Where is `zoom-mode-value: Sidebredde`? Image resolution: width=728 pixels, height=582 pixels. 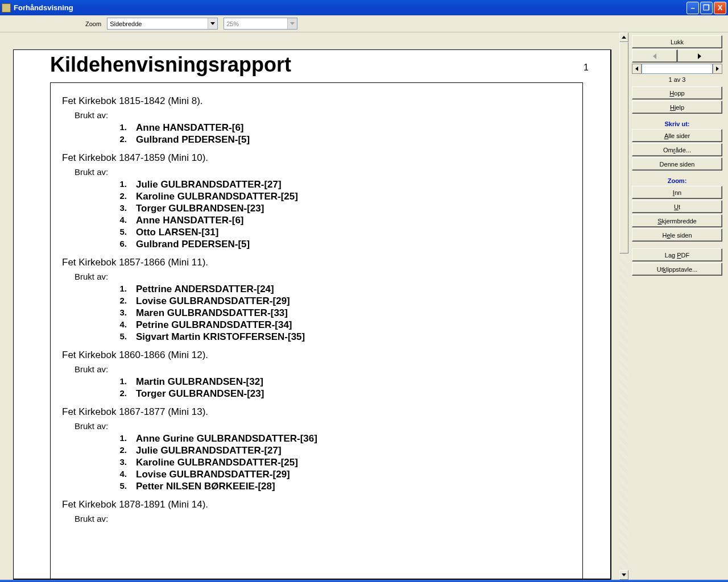
zoom-mode-value: Sidebredde is located at coordinates (158, 24).